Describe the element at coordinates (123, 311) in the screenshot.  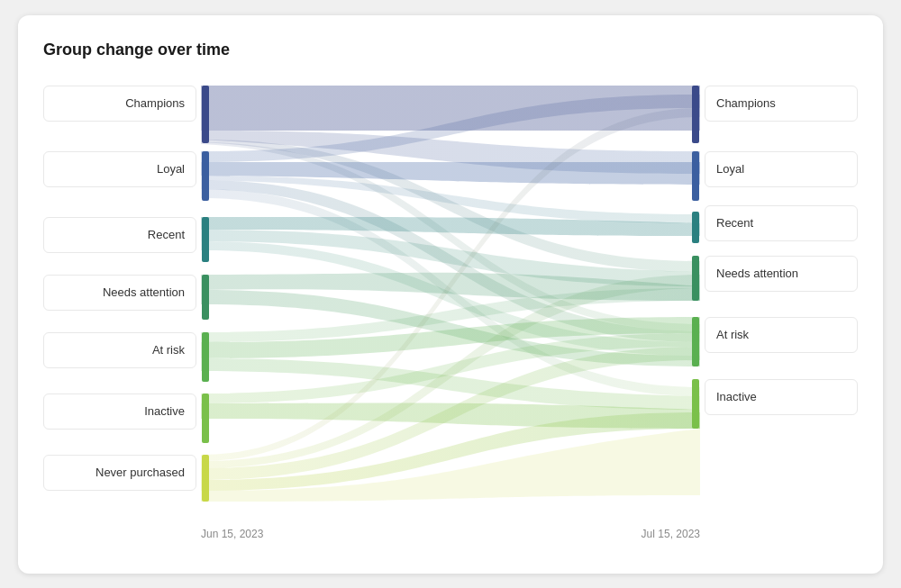
I see `left-labels: Champions Loyal Recent Needs attention A…` at that location.